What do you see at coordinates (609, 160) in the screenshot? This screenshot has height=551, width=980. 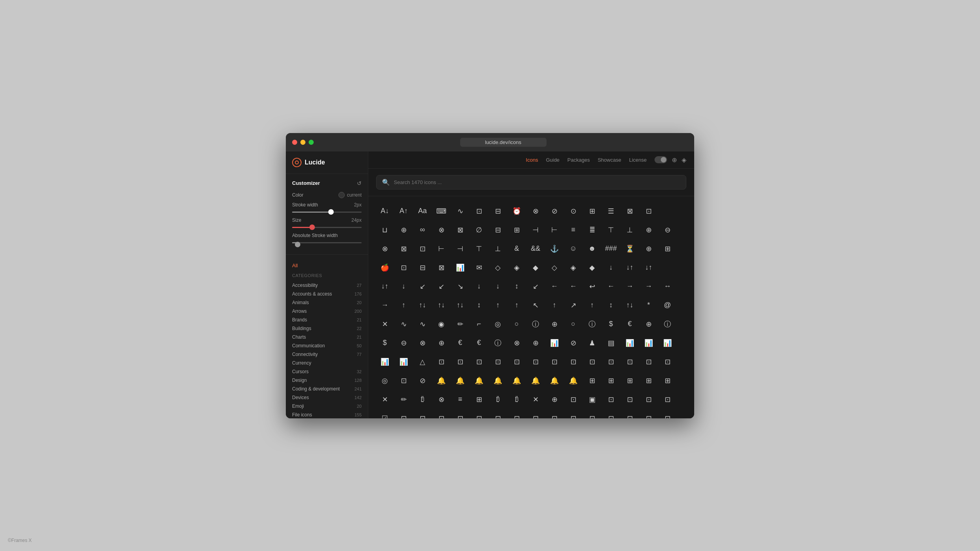 I see `nav-showcase: Showcase` at bounding box center [609, 160].